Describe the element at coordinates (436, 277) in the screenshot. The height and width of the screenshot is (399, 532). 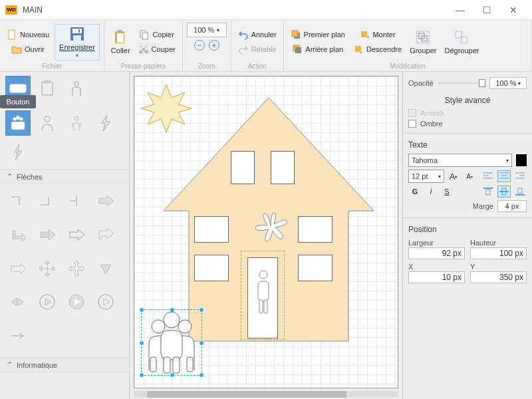
I see `x-input: 10 px` at that location.